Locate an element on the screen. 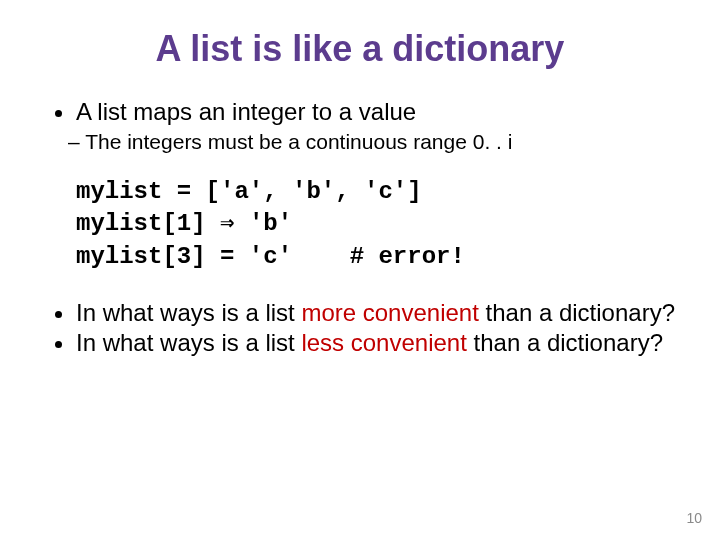 The width and height of the screenshot is (720, 540). arrow-icon: ⇒ is located at coordinates (227, 224).